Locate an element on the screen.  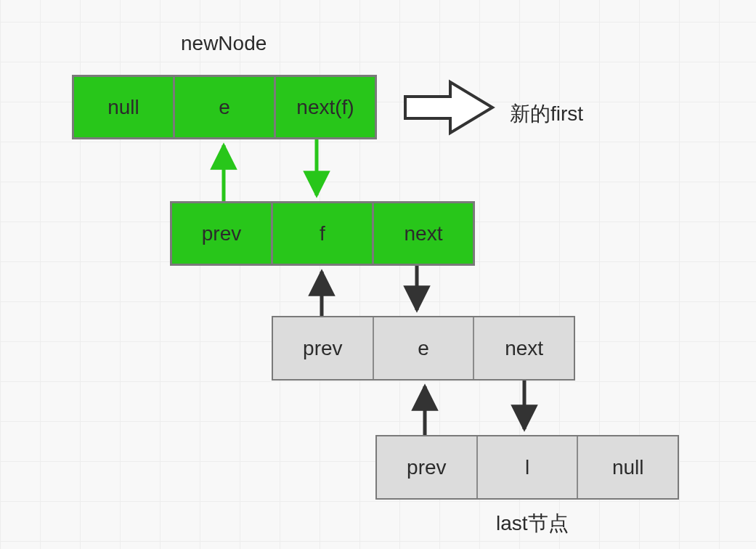
node-new-next: next(f) is located at coordinates (325, 107).